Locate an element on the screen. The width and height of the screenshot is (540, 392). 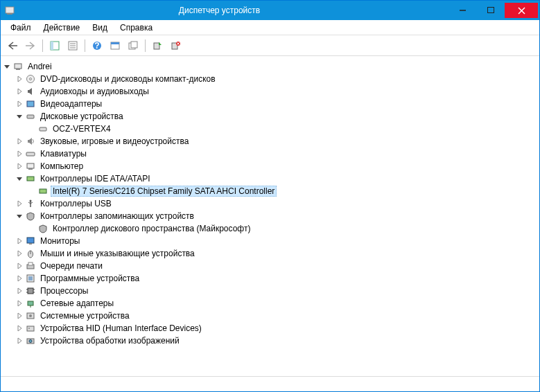
tree-category: Клавиатуры is located at coordinates (276, 154).